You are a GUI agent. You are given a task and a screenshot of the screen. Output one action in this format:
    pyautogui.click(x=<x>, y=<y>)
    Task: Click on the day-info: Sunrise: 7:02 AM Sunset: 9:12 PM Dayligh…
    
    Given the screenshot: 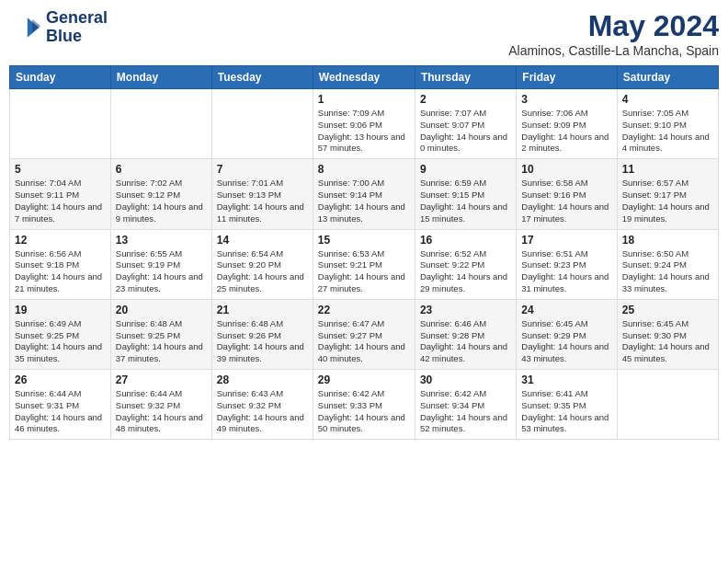 What is the action you would take?
    pyautogui.click(x=162, y=201)
    